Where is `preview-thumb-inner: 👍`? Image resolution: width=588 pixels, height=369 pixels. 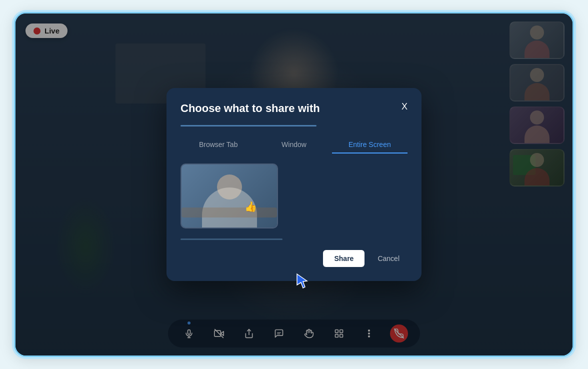 preview-thumb-inner: 👍 is located at coordinates (229, 196).